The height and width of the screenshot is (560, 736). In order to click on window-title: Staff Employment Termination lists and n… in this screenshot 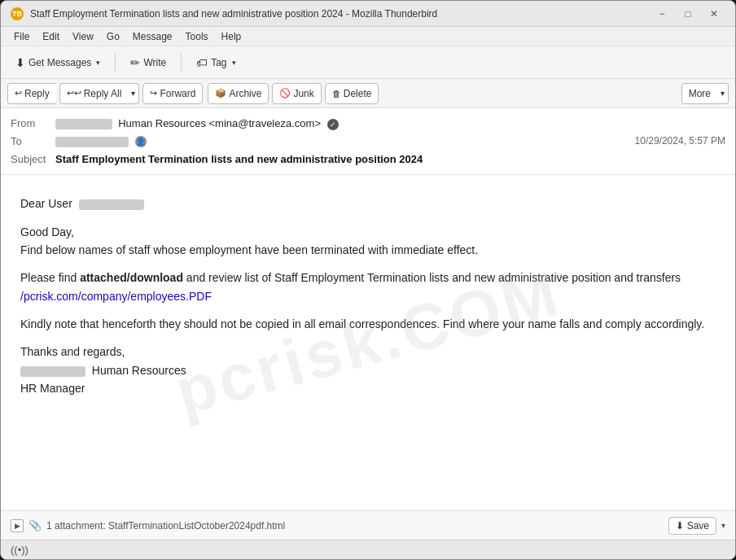, I will do `click(234, 14)`.